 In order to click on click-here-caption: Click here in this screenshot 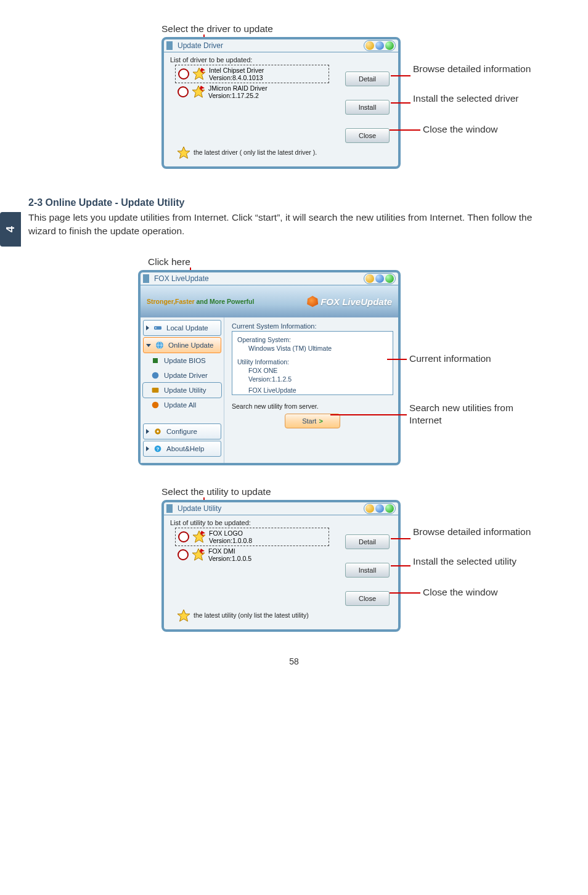, I will do `click(169, 262)`.